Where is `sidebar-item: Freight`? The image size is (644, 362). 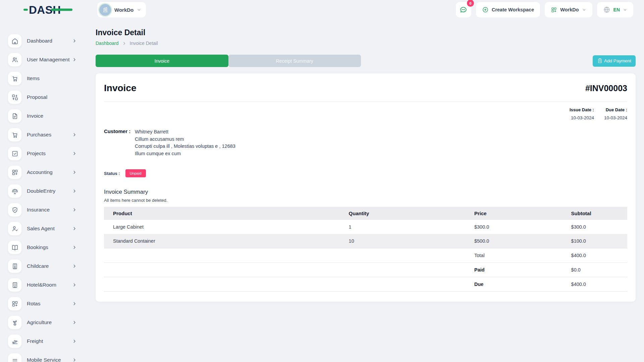
sidebar-item: Freight is located at coordinates (42, 341).